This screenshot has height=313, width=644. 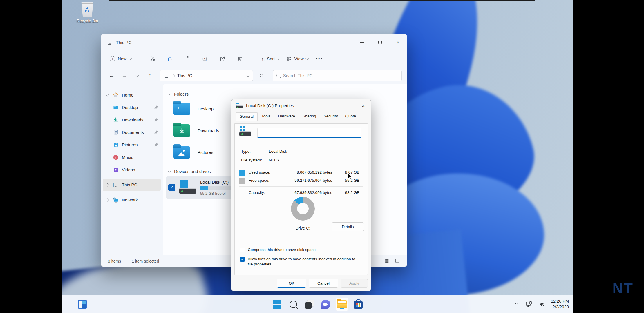 I want to click on delete-button, so click(x=240, y=59).